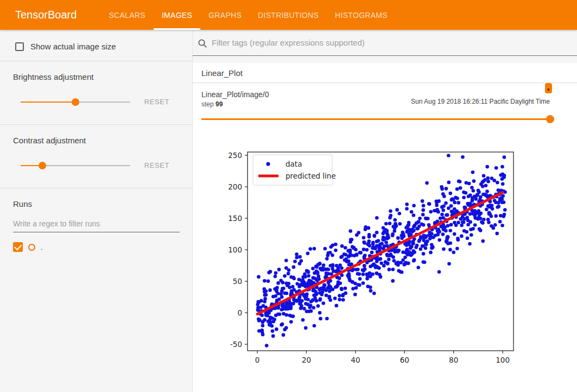 Image resolution: width=577 pixels, height=392 pixels. What do you see at coordinates (235, 187) in the screenshot?
I see `svg-text: 200` at bounding box center [235, 187].